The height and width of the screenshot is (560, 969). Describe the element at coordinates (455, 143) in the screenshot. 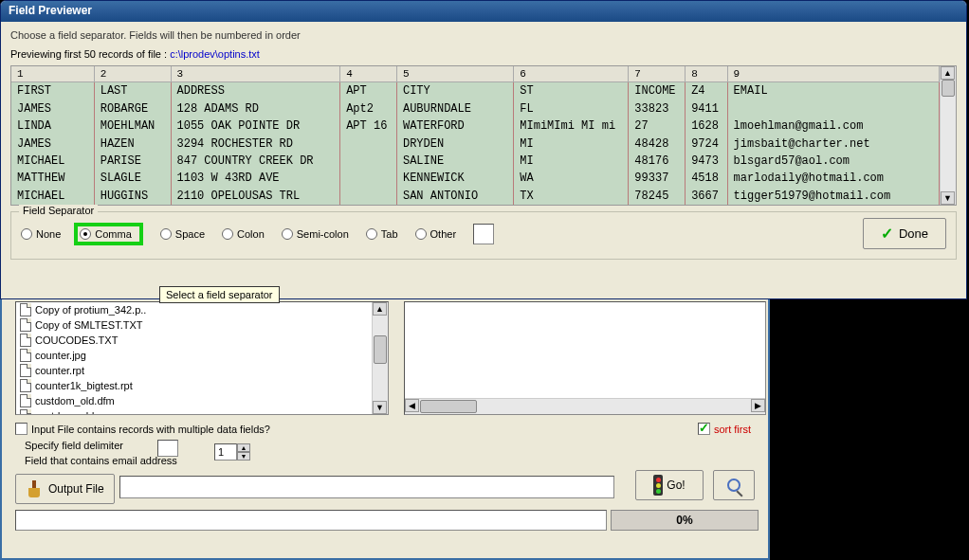

I see `table-cell: DRYDEN` at that location.